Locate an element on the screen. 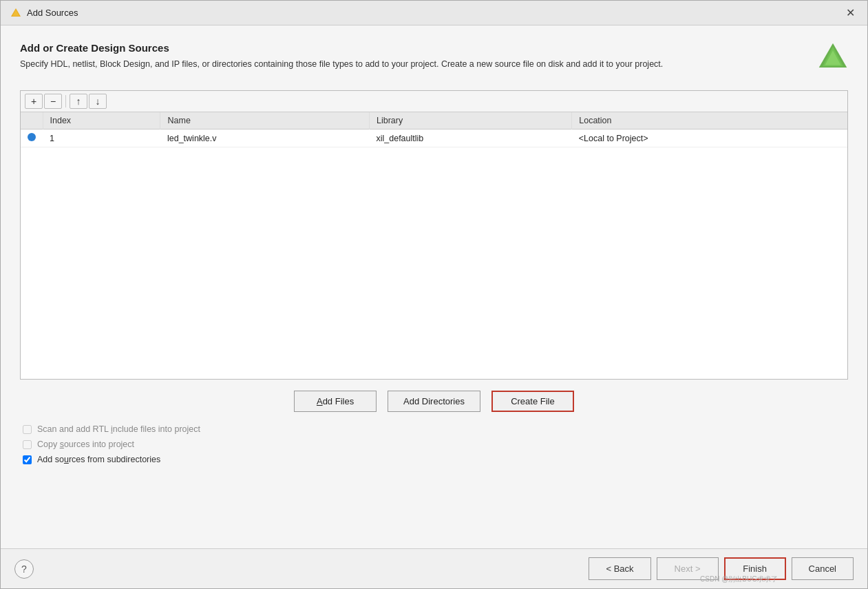  dialog-title: Add Sources is located at coordinates (52, 12).